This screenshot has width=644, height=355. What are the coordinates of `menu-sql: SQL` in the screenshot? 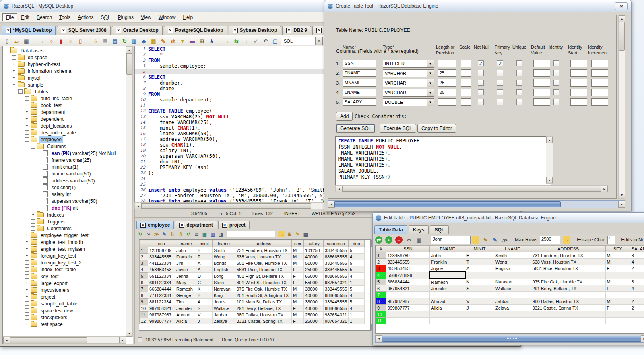 It's located at (106, 17).